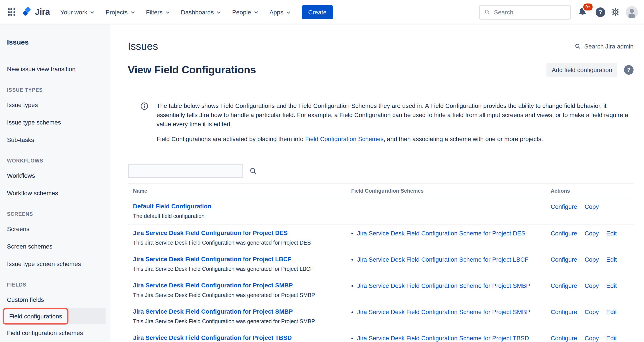 This screenshot has height=342, width=644. Describe the element at coordinates (600, 12) in the screenshot. I see `help-button: ?` at that location.